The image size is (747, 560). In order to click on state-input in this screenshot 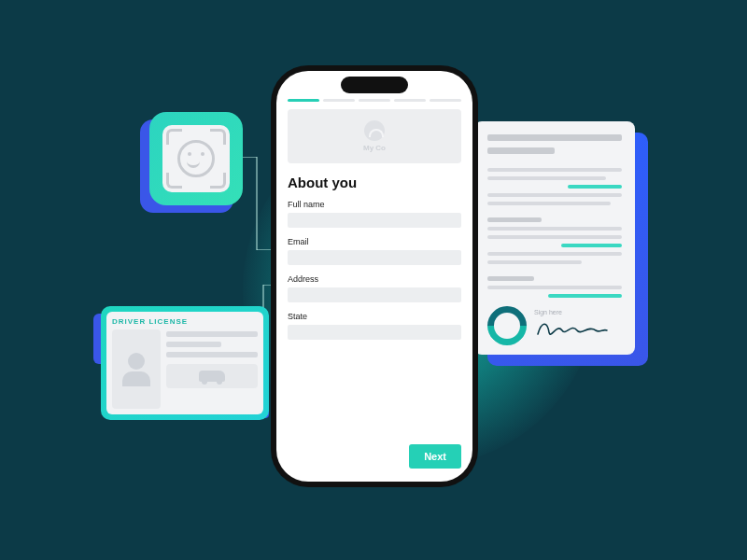, I will do `click(374, 332)`.